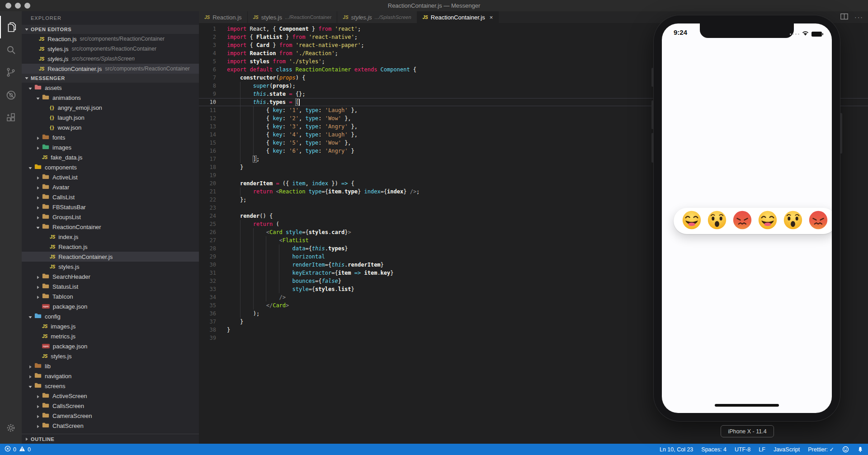  I want to click on tree-file-item: JSReaction.js, so click(110, 247).